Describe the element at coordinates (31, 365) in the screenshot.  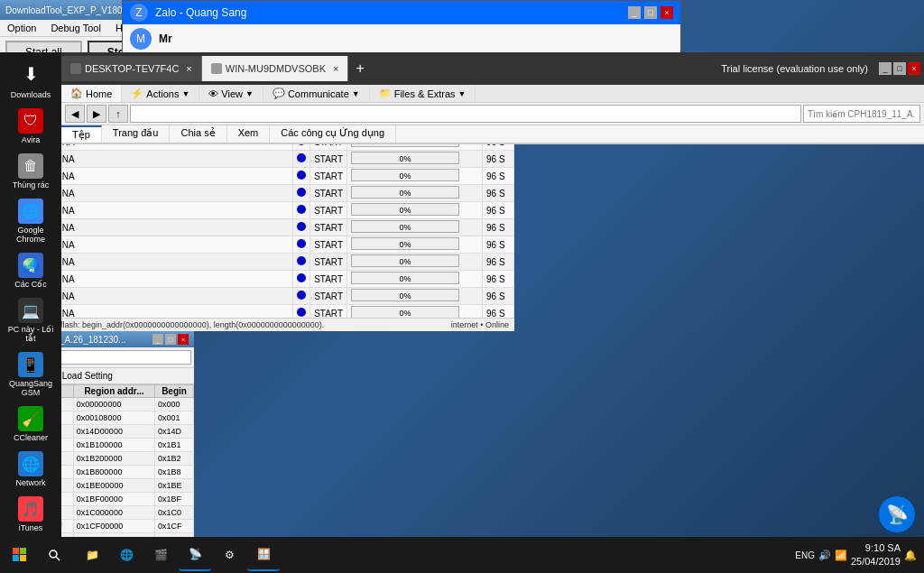
I see `quangsang-icon: 📱` at that location.